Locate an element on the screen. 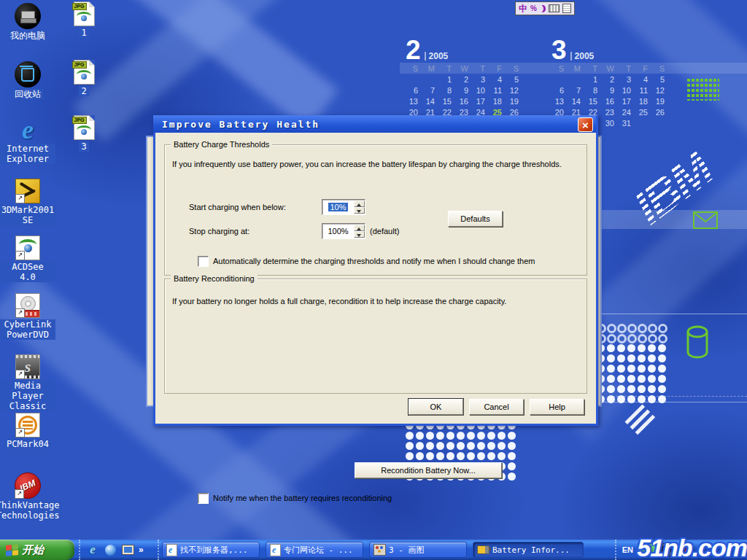 The height and width of the screenshot is (560, 747). notify-reconditioning-checkbox-label: Notify me when the battery requires reco… is located at coordinates (302, 498).